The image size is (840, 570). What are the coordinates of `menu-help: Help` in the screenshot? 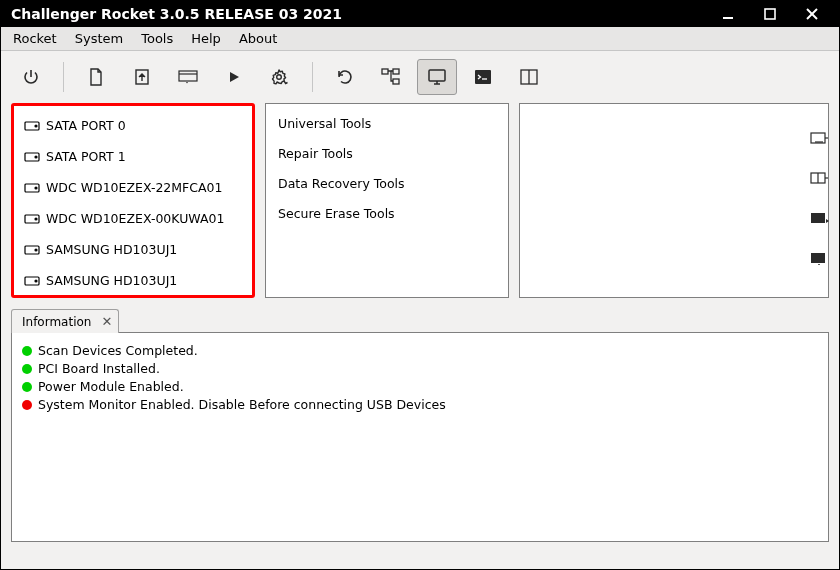 It's located at (206, 38).